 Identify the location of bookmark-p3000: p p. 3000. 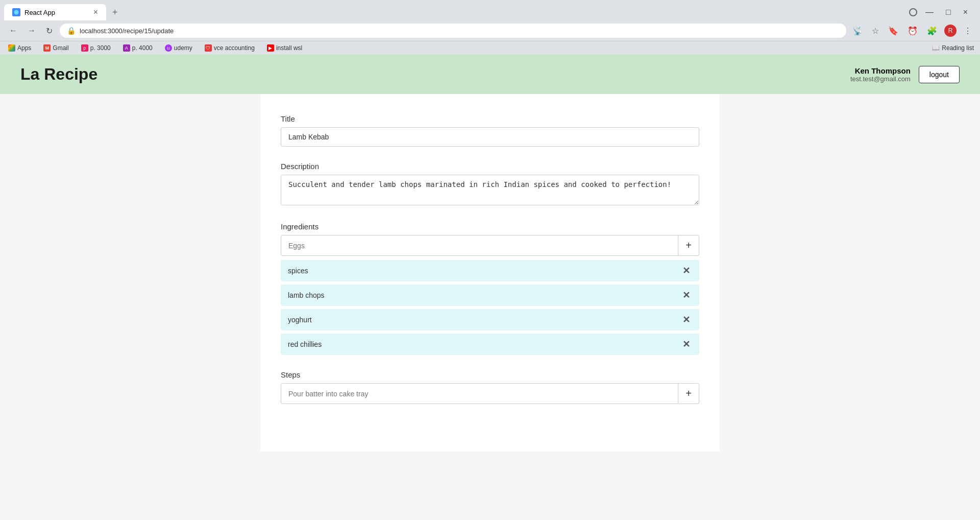
(96, 48).